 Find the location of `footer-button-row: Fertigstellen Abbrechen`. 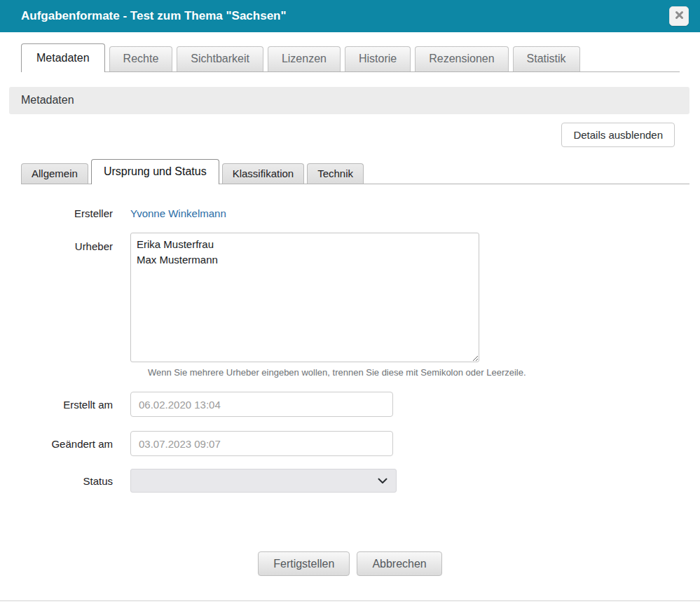

footer-button-row: Fertigstellen Abbrechen is located at coordinates (350, 563).